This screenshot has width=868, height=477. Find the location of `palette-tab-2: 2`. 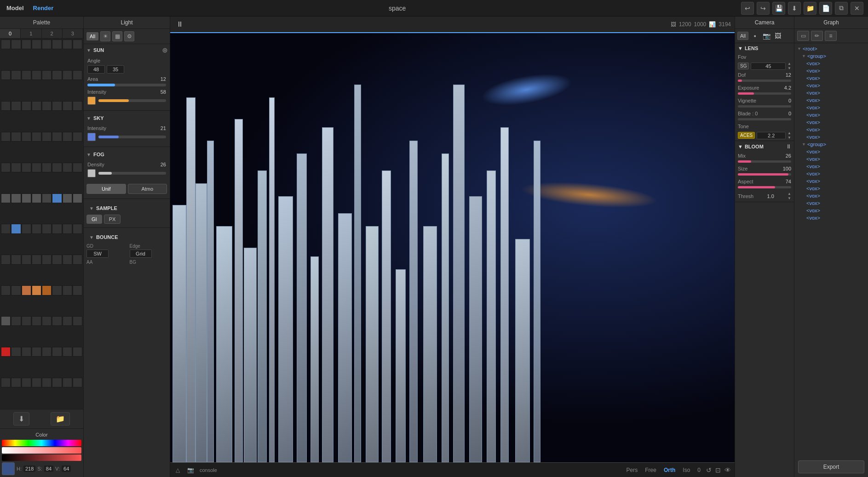

palette-tab-2: 2 is located at coordinates (52, 34).